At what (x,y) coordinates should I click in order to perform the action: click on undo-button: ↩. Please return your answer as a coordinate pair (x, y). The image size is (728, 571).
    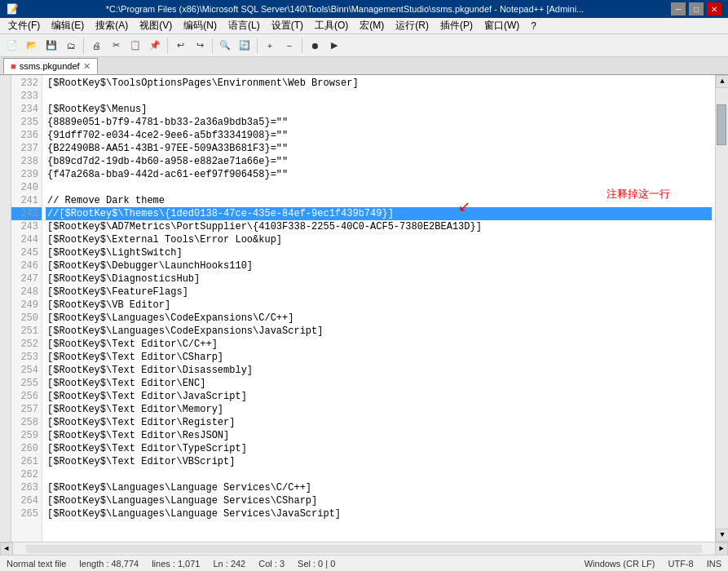
    Looking at the image, I should click on (180, 46).